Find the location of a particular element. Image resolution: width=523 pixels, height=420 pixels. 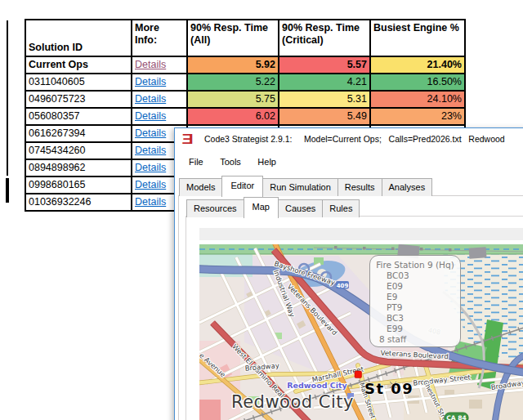

resp-critical-cell: 5.57 is located at coordinates (324, 65).